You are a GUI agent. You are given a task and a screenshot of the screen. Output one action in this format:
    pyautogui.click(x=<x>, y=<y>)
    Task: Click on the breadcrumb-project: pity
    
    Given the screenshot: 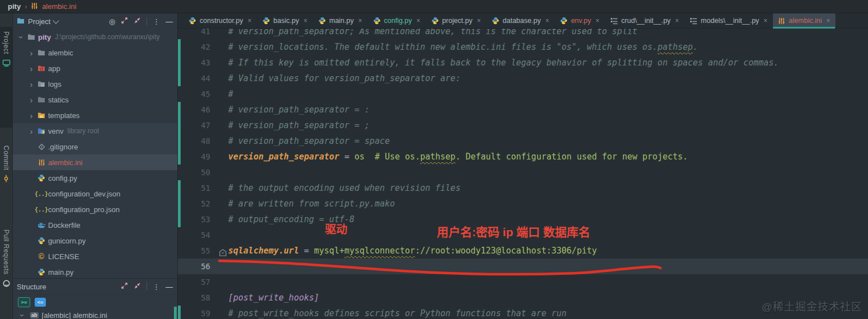 What is the action you would take?
    pyautogui.click(x=15, y=7)
    